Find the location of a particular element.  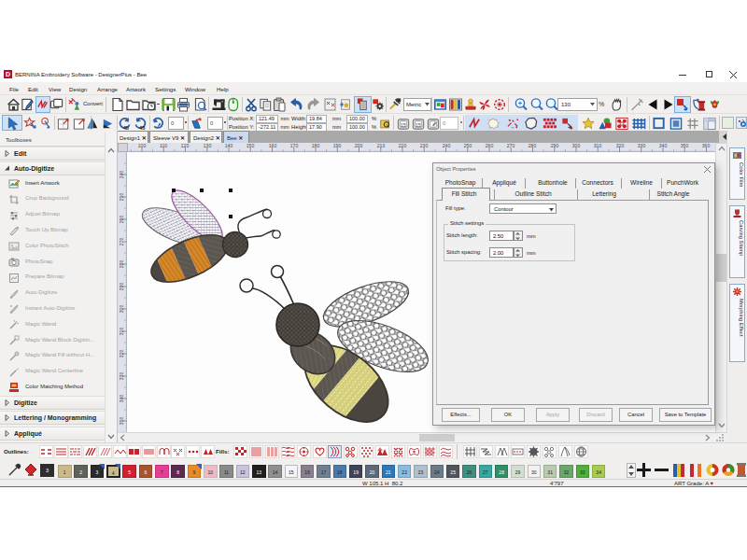

svg-text: 200 is located at coordinates (359, 146).